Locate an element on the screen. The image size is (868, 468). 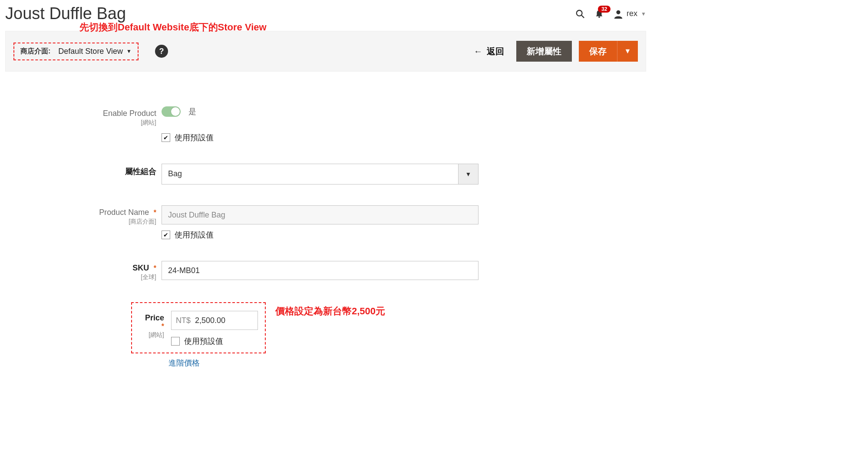
user-menu: rex ▼ is located at coordinates (630, 14).